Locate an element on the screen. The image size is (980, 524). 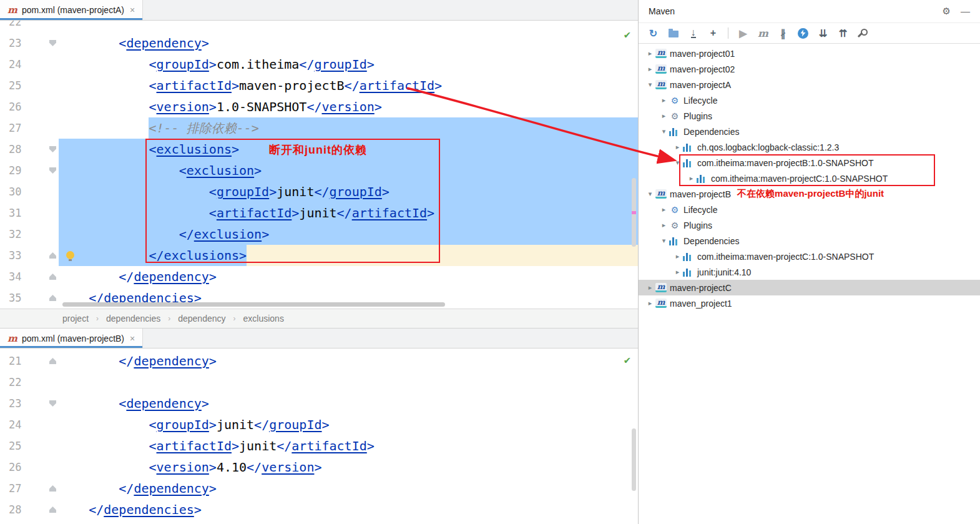
add-maven-project-button: + is located at coordinates (713, 33).